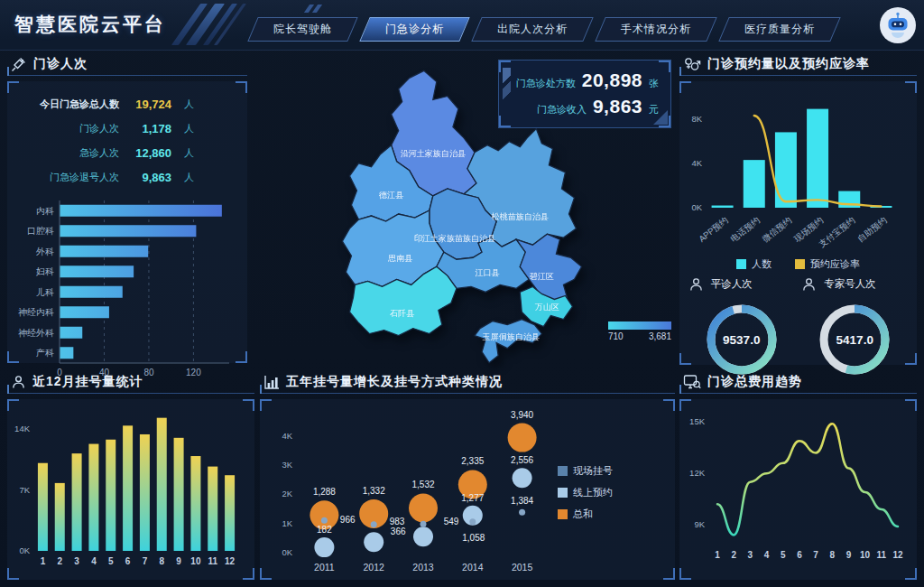 The height and width of the screenshot is (587, 924). What do you see at coordinates (131, 489) in the screenshot?
I see `panel-body: 0K7K14K123456789101112` at bounding box center [131, 489].